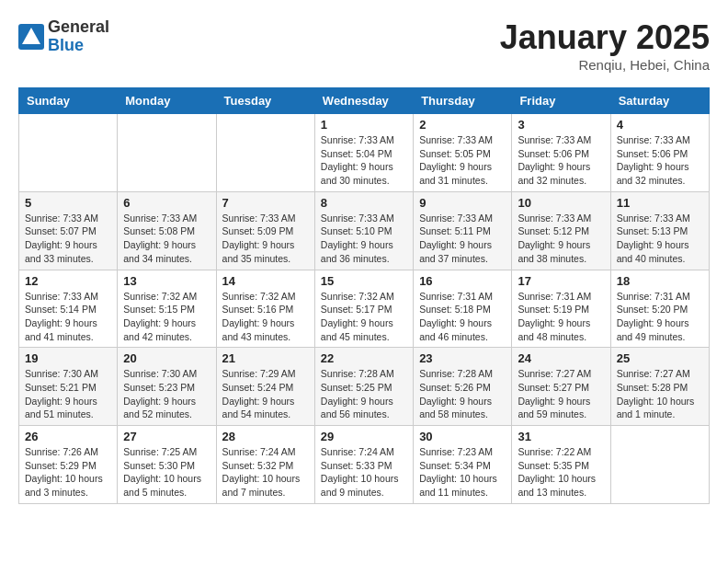 Image resolution: width=728 pixels, height=563 pixels. Describe the element at coordinates (605, 38) in the screenshot. I see `month-title: January 2025` at that location.